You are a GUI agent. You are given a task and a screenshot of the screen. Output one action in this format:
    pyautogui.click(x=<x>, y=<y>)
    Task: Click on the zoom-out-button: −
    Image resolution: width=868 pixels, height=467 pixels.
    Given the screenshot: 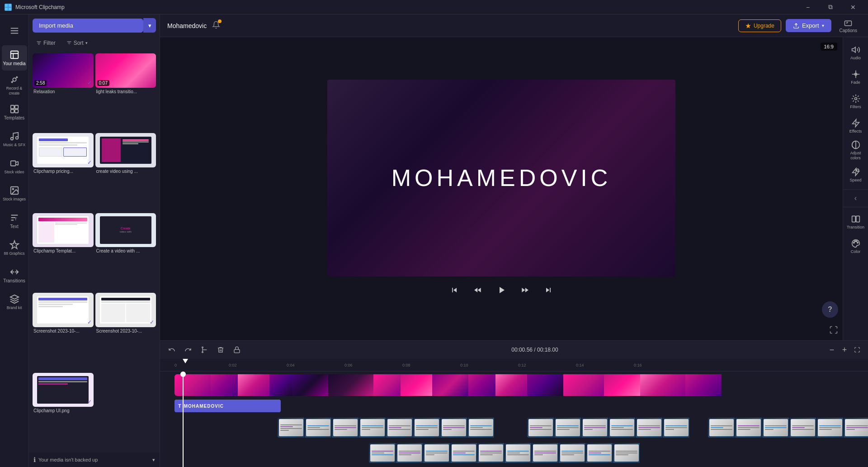 What is the action you would take?
    pyautogui.click(x=832, y=350)
    